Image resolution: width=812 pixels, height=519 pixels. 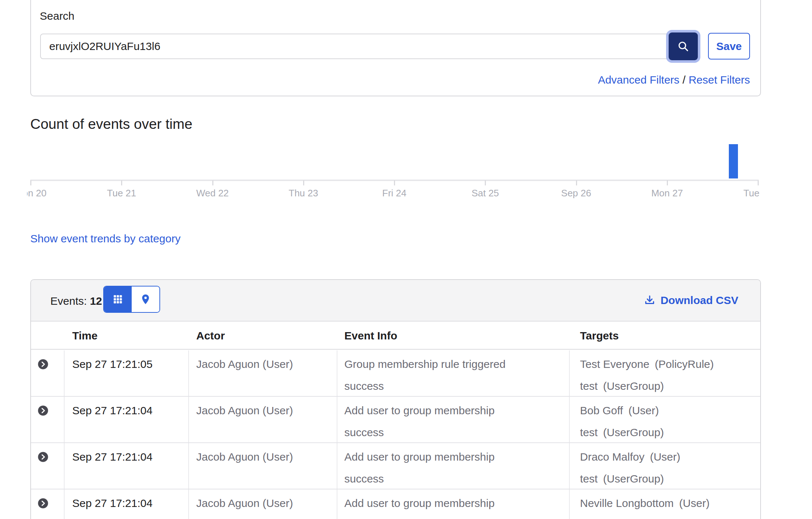 What do you see at coordinates (425, 364) in the screenshot?
I see `cell-event-info-line1: Group membership rule triggered` at bounding box center [425, 364].